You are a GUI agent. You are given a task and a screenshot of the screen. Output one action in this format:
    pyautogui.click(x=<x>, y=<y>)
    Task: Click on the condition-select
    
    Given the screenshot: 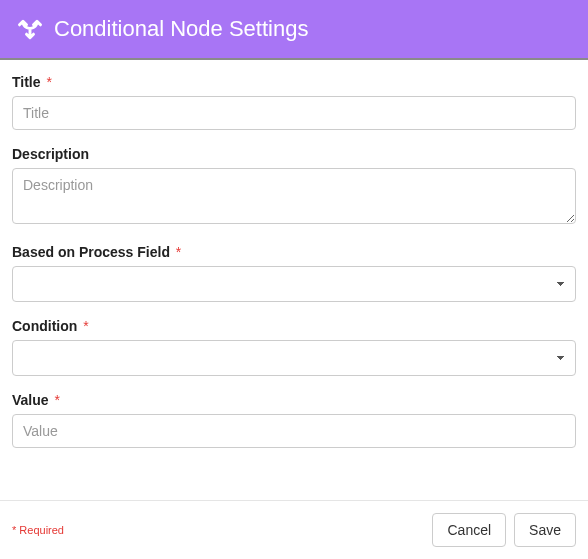 What is the action you would take?
    pyautogui.click(x=294, y=358)
    